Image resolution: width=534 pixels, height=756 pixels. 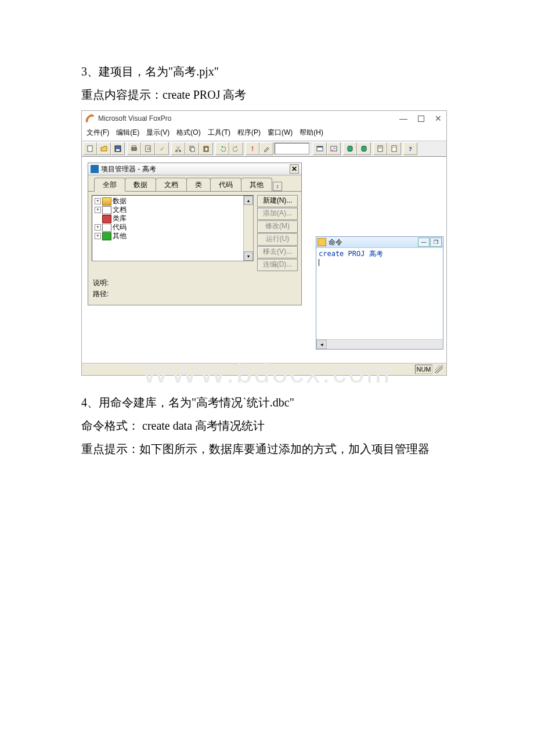 What do you see at coordinates (264, 149) in the screenshot?
I see `toolbar: ✓ ! ?` at bounding box center [264, 149].